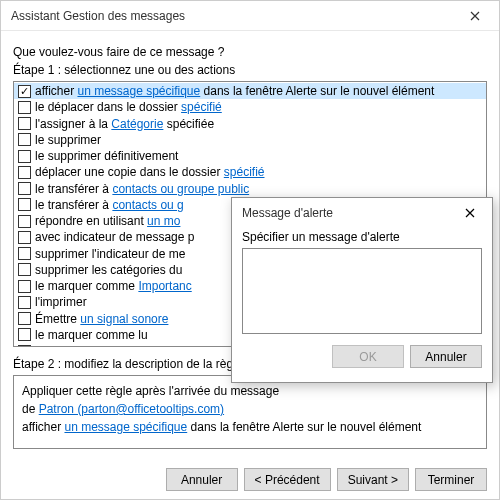 Image resolution: width=500 pixels, height=500 pixels. Describe the element at coordinates (288, 480) in the screenshot. I see `back-button: < Précédent` at that location.